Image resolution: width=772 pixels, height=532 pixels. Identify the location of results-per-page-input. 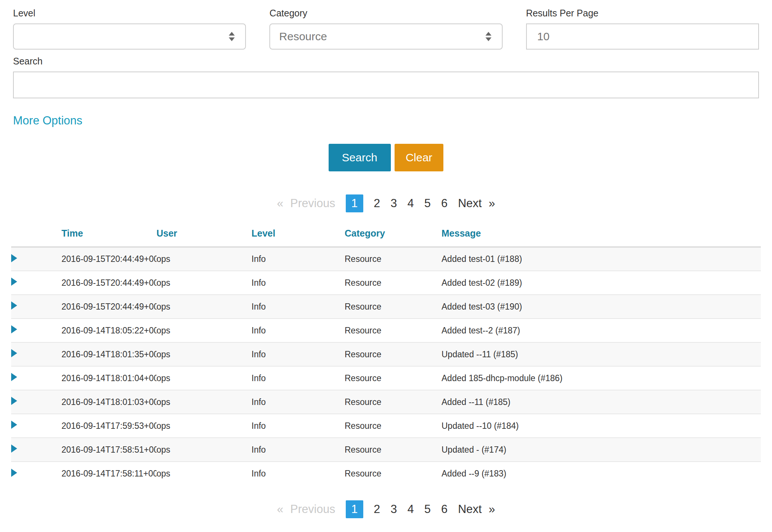
(642, 37).